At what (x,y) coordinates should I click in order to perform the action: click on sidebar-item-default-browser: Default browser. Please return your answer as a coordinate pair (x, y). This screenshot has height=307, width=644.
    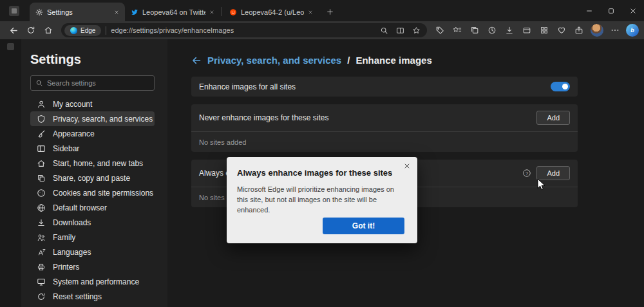
    Looking at the image, I should click on (93, 207).